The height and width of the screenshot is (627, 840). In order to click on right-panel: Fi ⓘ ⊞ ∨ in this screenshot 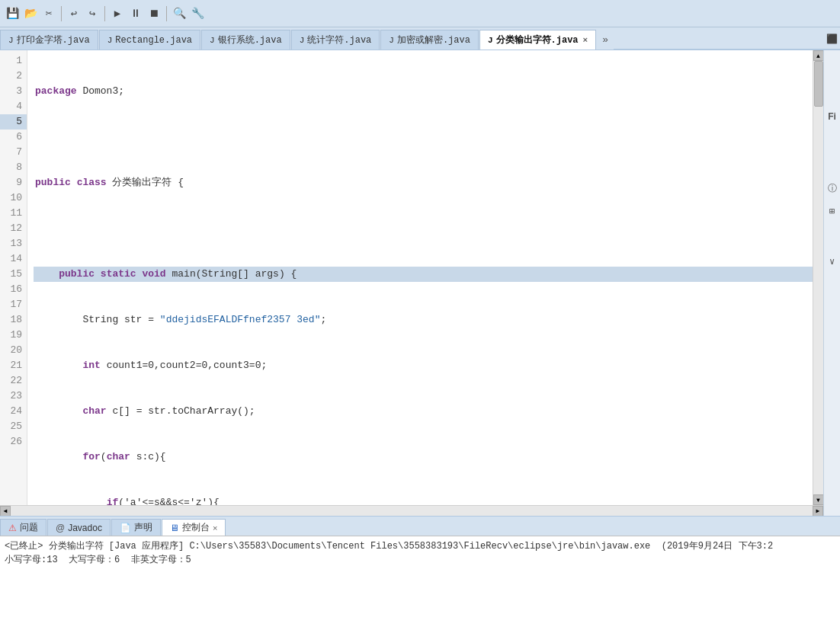, I will do `click(832, 283)`.